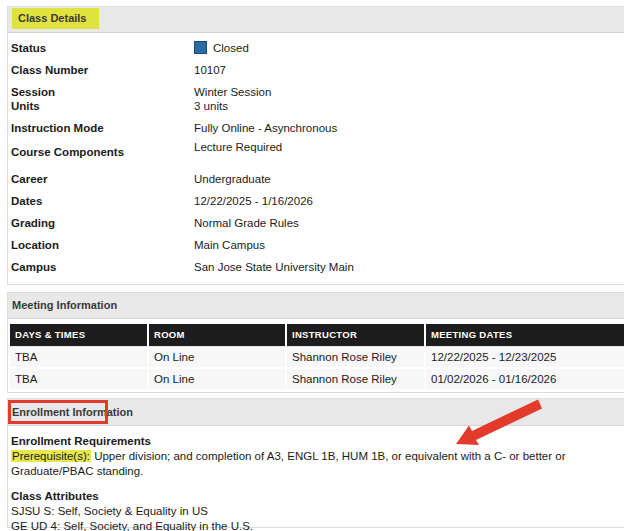  Describe the element at coordinates (217, 336) in the screenshot. I see `column-header-room: ROOM` at that location.